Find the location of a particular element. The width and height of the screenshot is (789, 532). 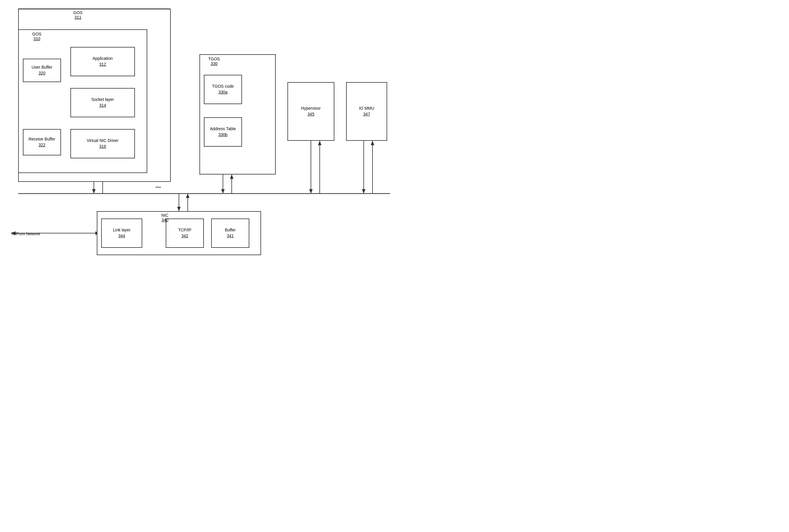

socket314-box: Socket layer 314 is located at coordinates (102, 102).